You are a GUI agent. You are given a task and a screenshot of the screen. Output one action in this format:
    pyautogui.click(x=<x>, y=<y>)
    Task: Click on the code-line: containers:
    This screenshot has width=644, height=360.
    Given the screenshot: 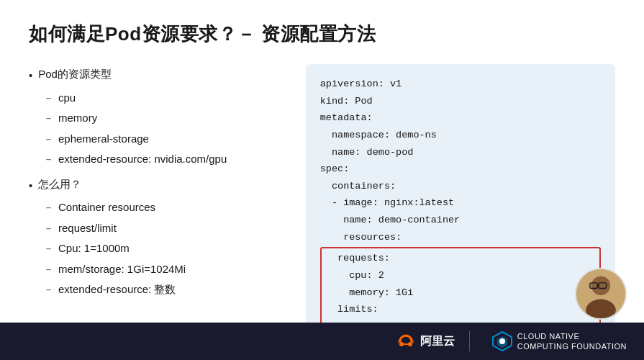 What is the action you would take?
    pyautogui.click(x=461, y=186)
    